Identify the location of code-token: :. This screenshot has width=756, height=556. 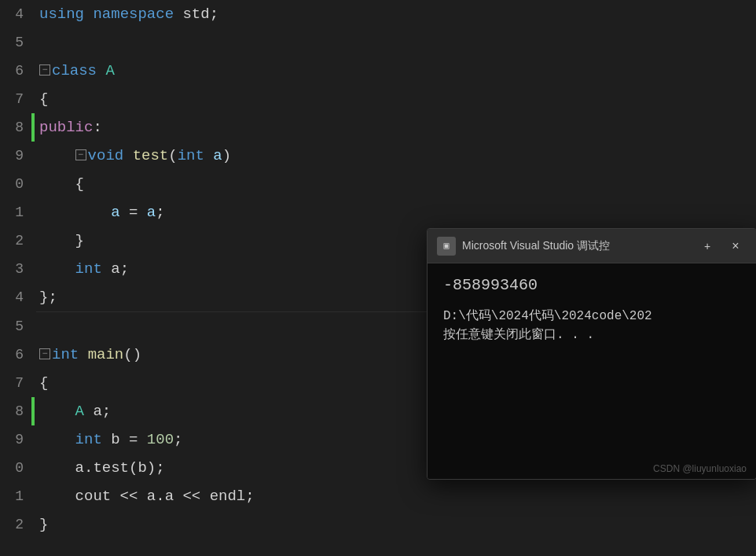
(97, 127).